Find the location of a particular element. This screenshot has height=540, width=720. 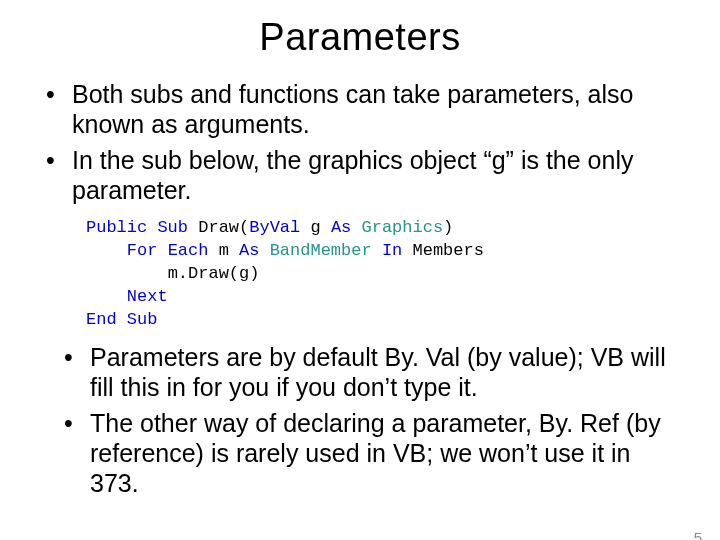

code-text: Members is located at coordinates (443, 250).